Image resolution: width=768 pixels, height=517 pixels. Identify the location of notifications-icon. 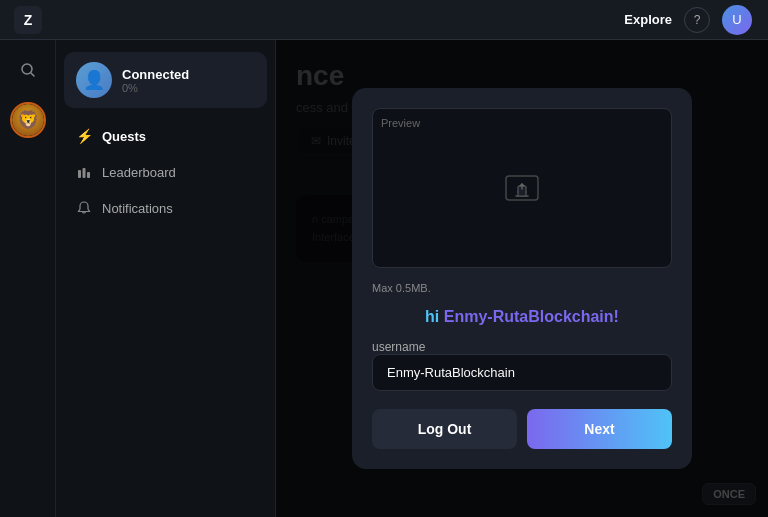
(84, 208).